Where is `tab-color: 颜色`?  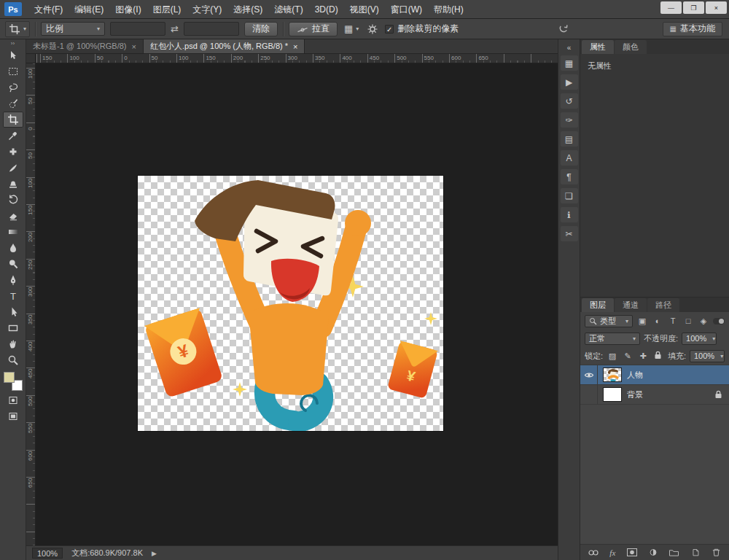
tab-color: 颜色 is located at coordinates (631, 47).